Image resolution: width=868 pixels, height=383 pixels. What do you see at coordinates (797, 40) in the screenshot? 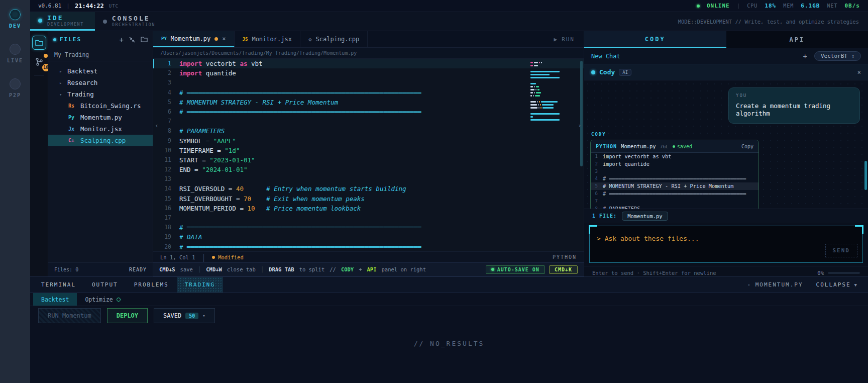
I see `api-tab-label: API` at bounding box center [797, 40].